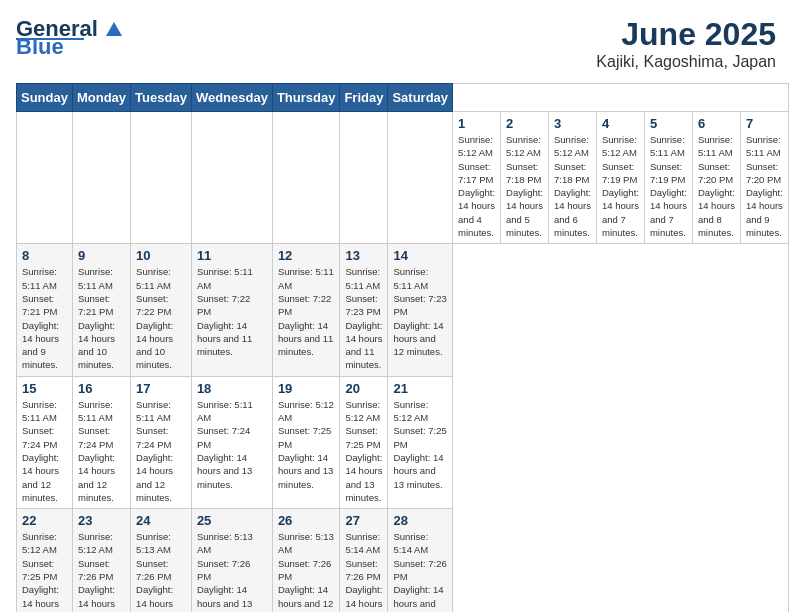  What do you see at coordinates (69, 38) in the screenshot?
I see `logo: General Blue` at bounding box center [69, 38].